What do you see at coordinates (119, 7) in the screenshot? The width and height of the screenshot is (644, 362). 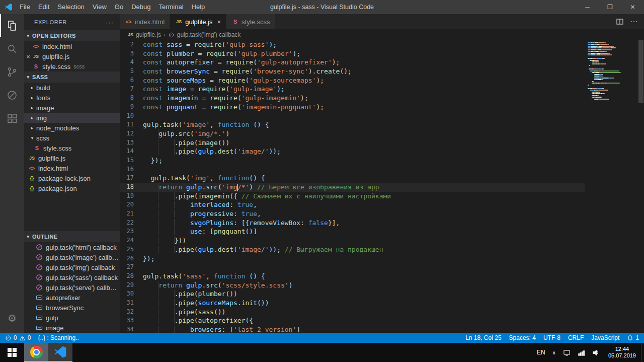 I see `menu-go: Go` at bounding box center [119, 7].